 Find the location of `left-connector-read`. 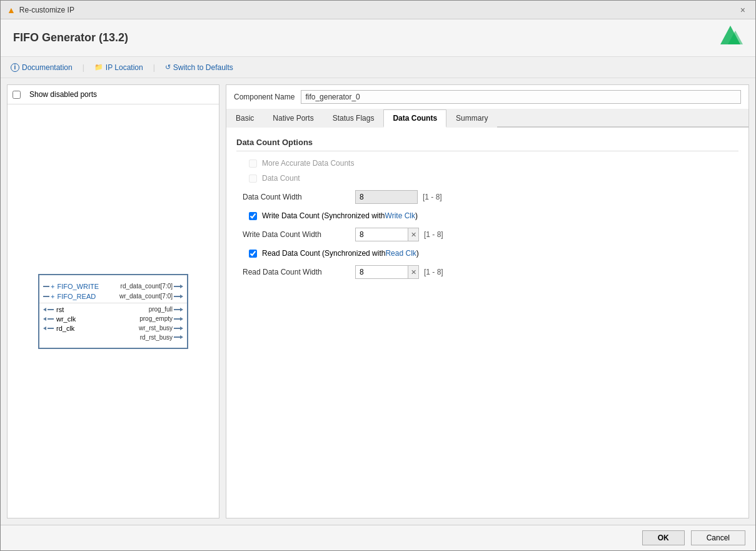

left-connector-read is located at coordinates (46, 296).